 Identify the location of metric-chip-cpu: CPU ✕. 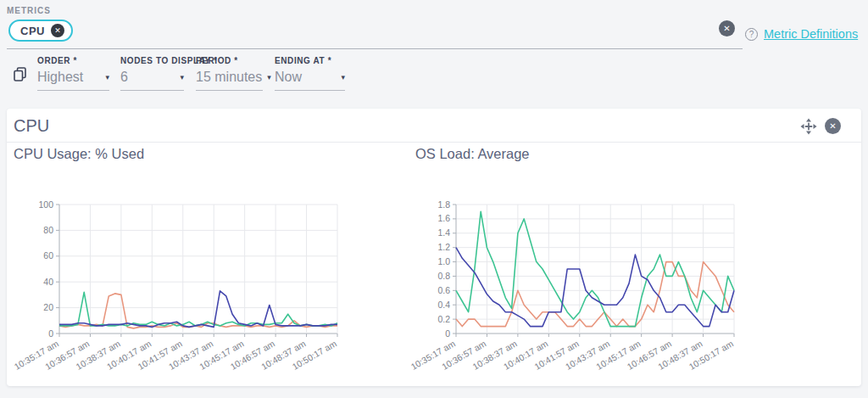
(41, 31).